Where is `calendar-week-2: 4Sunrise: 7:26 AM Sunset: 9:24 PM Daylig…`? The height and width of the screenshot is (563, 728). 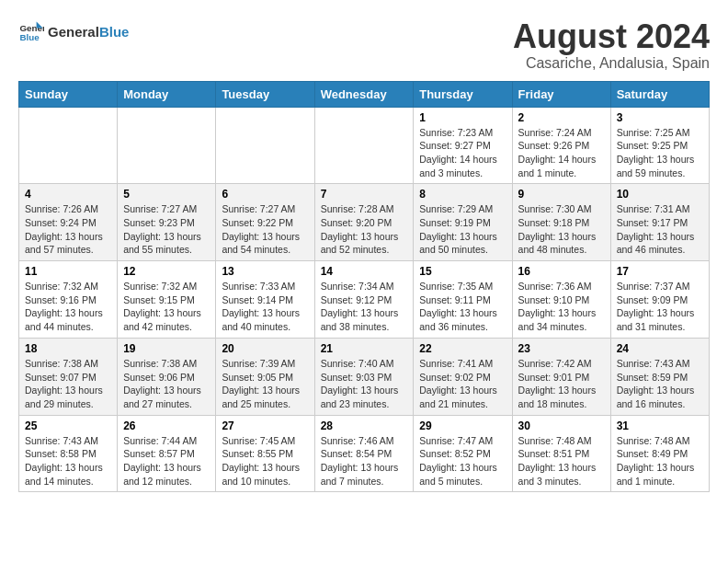 calendar-week-2: 4Sunrise: 7:26 AM Sunset: 9:24 PM Daylig… is located at coordinates (364, 223).